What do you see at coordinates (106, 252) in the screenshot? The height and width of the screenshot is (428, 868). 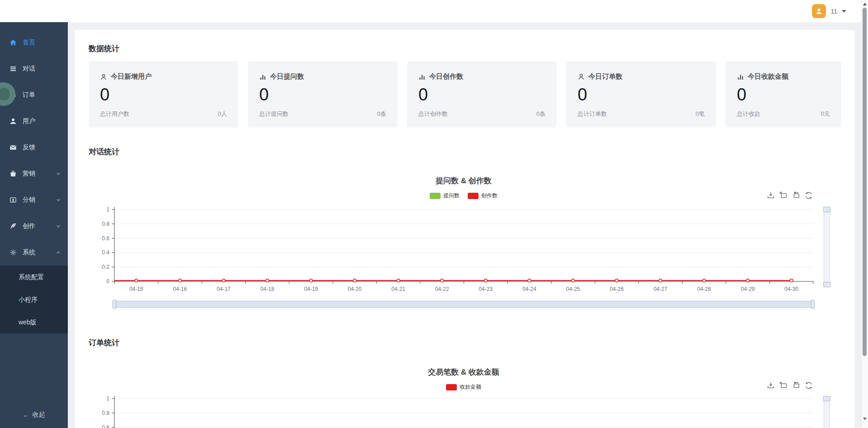 I see `svg-text: 0.4` at bounding box center [106, 252].